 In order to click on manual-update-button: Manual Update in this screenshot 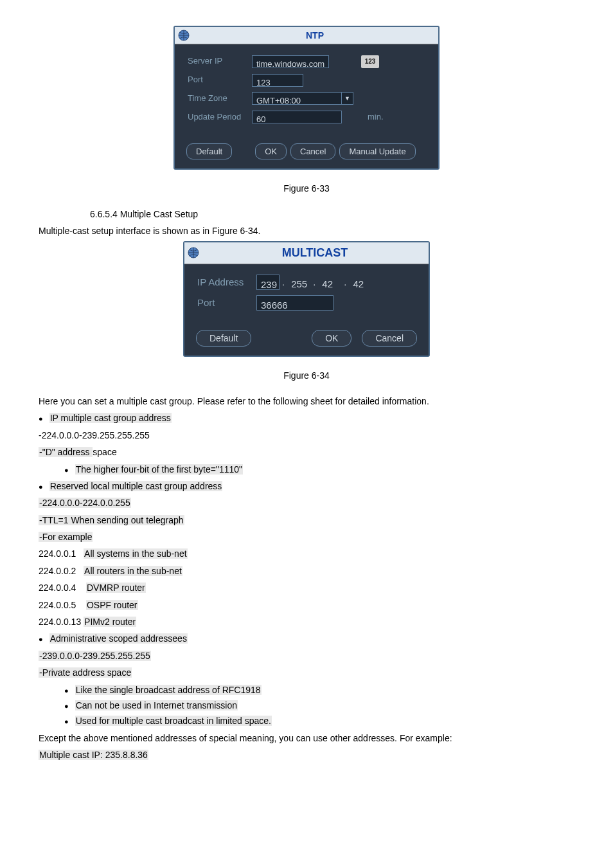, I will do `click(377, 152)`.